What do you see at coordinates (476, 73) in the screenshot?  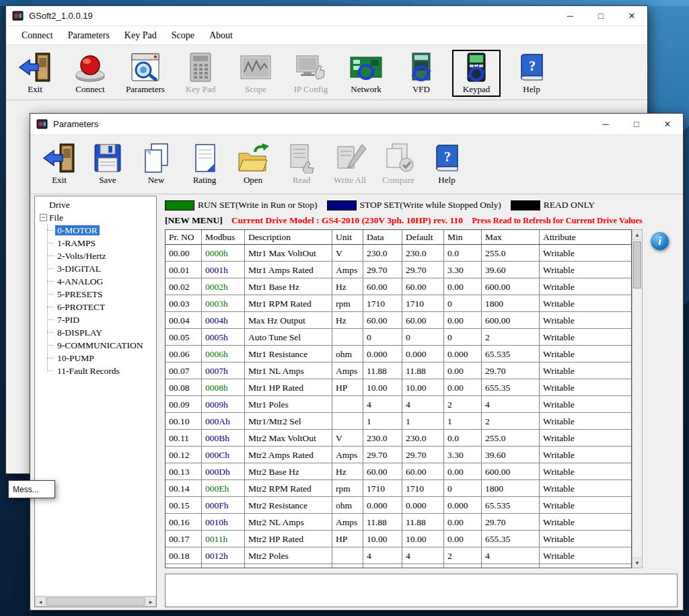 I see `toolbar-keypad-device-button: Keypad` at bounding box center [476, 73].